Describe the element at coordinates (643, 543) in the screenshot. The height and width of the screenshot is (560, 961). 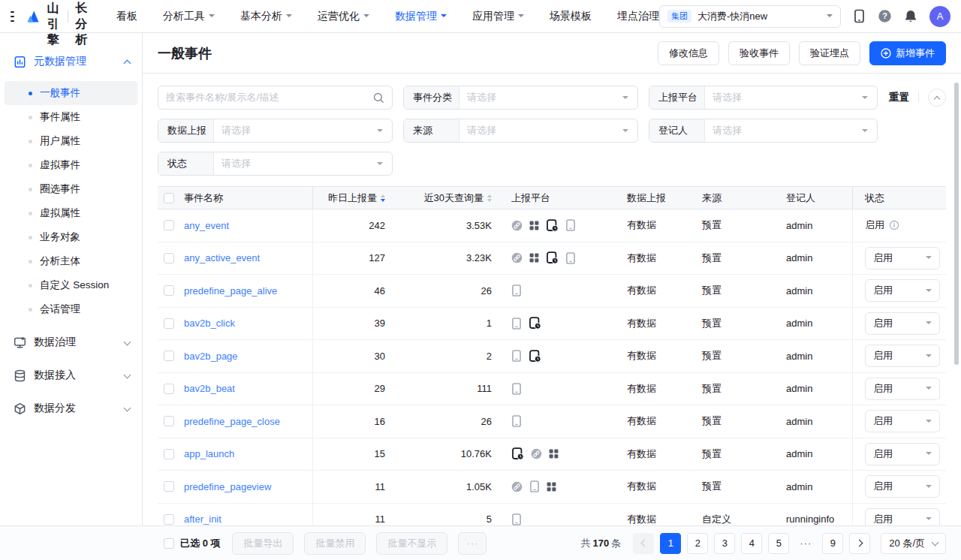
I see `prev-page-button` at that location.